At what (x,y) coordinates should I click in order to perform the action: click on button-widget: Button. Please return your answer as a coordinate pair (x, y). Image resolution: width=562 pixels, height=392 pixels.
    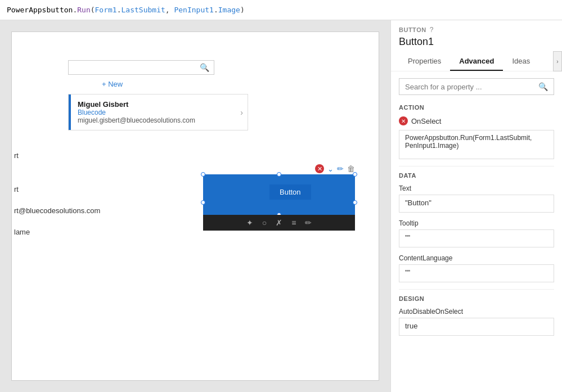
    Looking at the image, I should click on (290, 192).